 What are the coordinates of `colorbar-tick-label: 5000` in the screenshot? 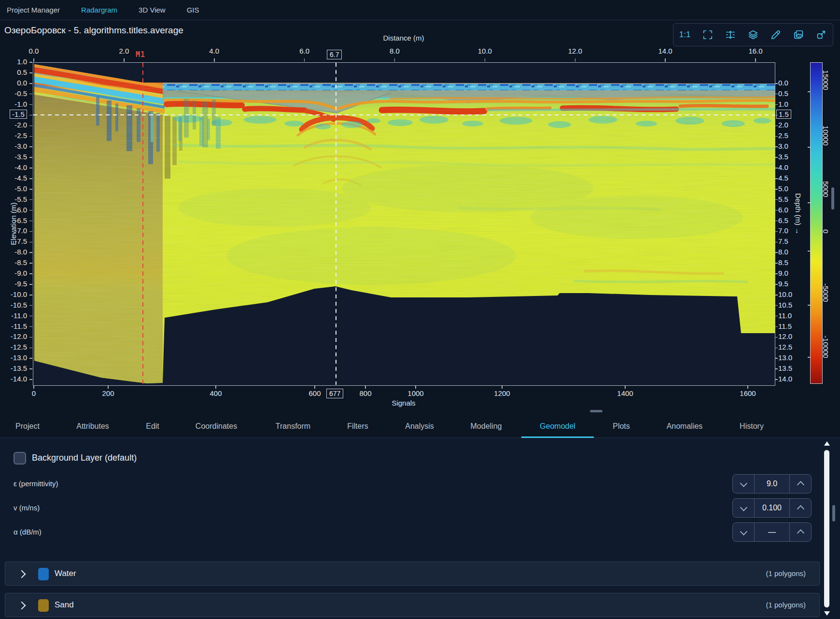 It's located at (826, 203).